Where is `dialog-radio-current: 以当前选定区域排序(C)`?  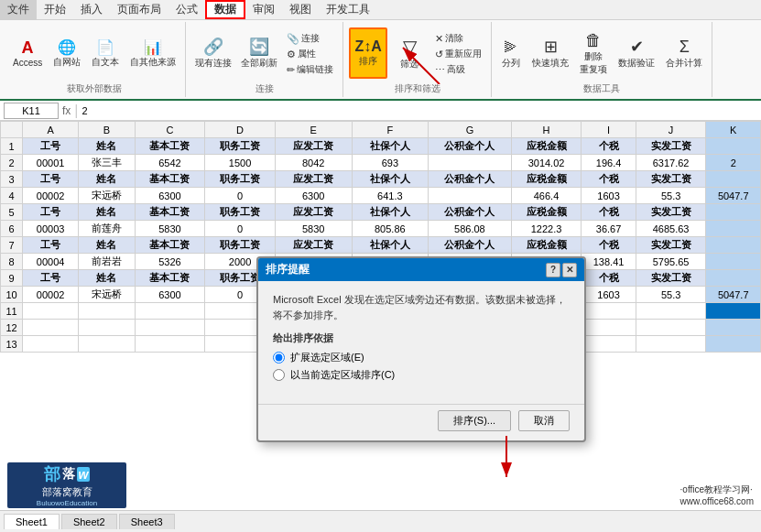
dialog-radio-current: 以当前选定区域排序(C) is located at coordinates (421, 375).